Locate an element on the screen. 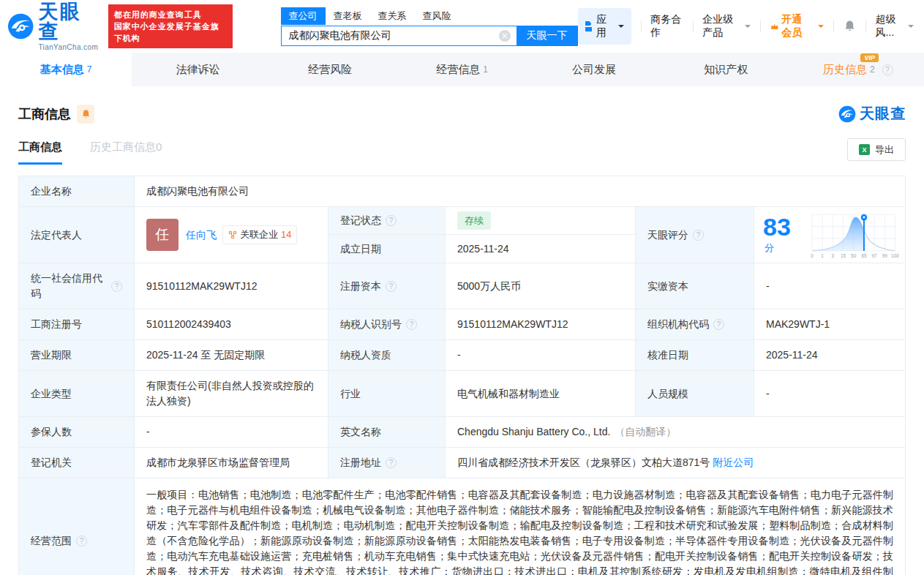  legal-rep-label: 法定代表人 is located at coordinates (77, 235).